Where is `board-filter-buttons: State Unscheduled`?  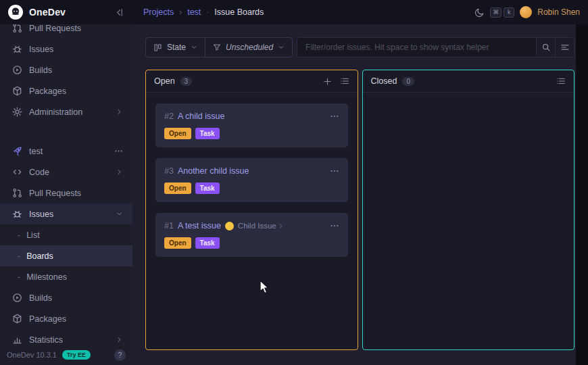
board-filter-buttons: State Unscheduled is located at coordinates (219, 47).